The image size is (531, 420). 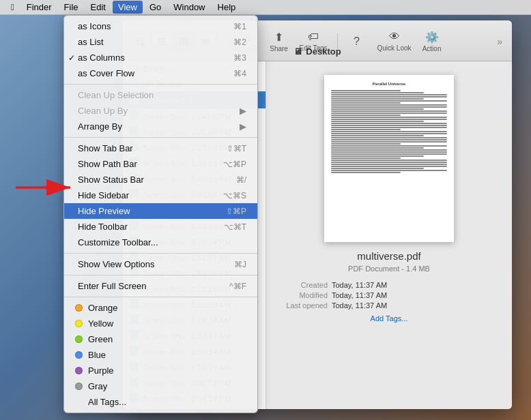 I want to click on share-icon: ⬆, so click(x=278, y=37).